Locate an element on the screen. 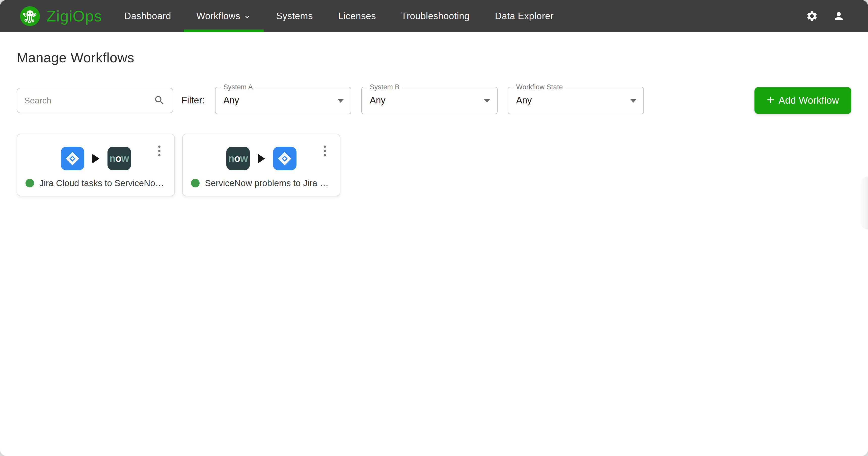  nav-item-label: Systems is located at coordinates (294, 16).